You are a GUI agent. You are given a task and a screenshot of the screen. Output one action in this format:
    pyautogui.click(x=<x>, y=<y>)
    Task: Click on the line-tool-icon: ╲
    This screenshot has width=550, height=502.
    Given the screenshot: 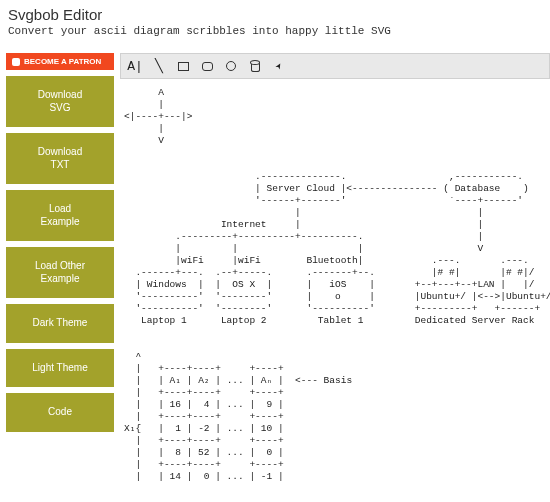 What is the action you would take?
    pyautogui.click(x=159, y=66)
    